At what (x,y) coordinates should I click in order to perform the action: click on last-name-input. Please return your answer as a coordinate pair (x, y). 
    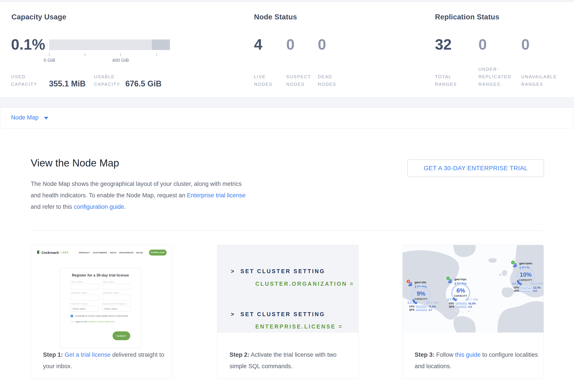
    Looking at the image, I should click on (117, 287).